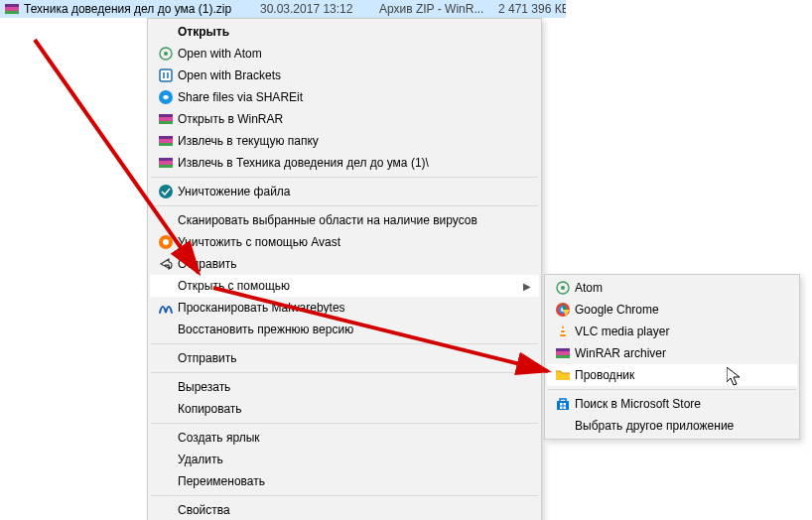  Describe the element at coordinates (344, 510) in the screenshot. I see `menu-properties: Свойства` at that location.